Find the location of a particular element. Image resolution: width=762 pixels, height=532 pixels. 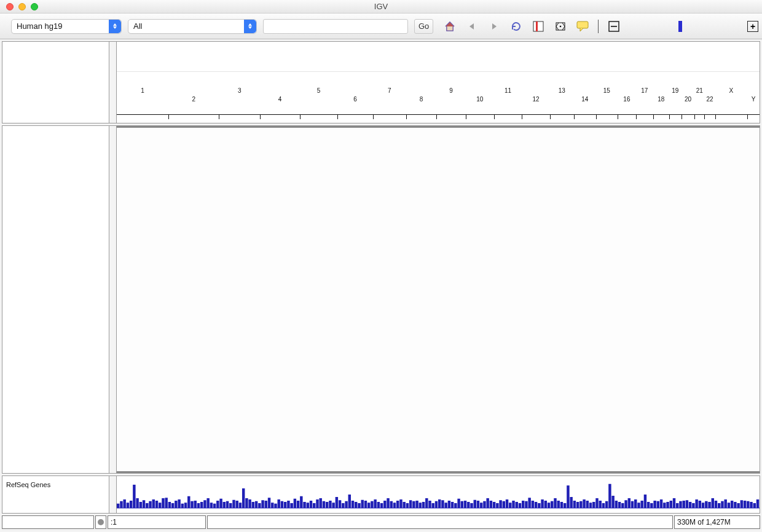

refseq-track is located at coordinates (438, 495).